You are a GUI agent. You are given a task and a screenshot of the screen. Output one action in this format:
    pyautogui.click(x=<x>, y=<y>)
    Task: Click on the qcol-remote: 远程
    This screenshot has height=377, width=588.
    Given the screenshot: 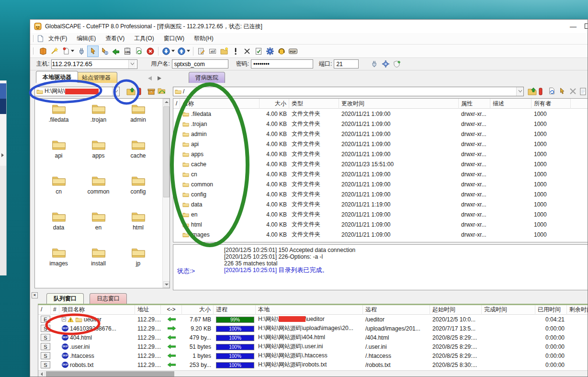 What is the action you would take?
    pyautogui.click(x=396, y=310)
    